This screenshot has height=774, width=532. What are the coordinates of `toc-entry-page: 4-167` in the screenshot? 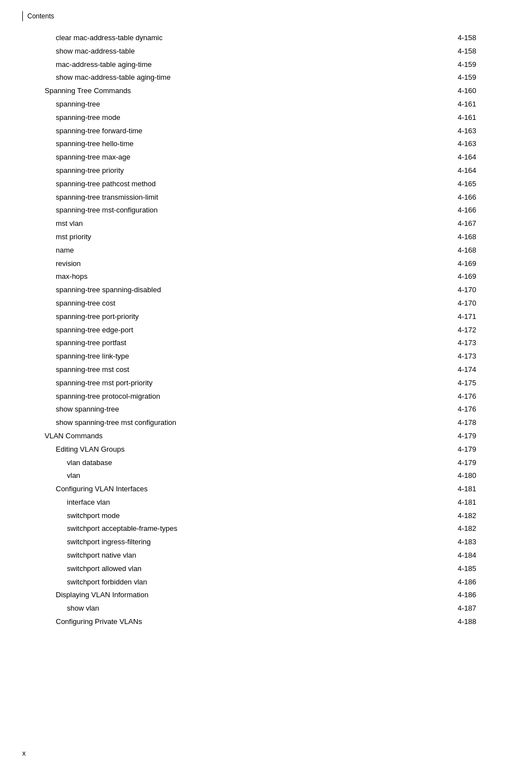 It's located at (460, 224).